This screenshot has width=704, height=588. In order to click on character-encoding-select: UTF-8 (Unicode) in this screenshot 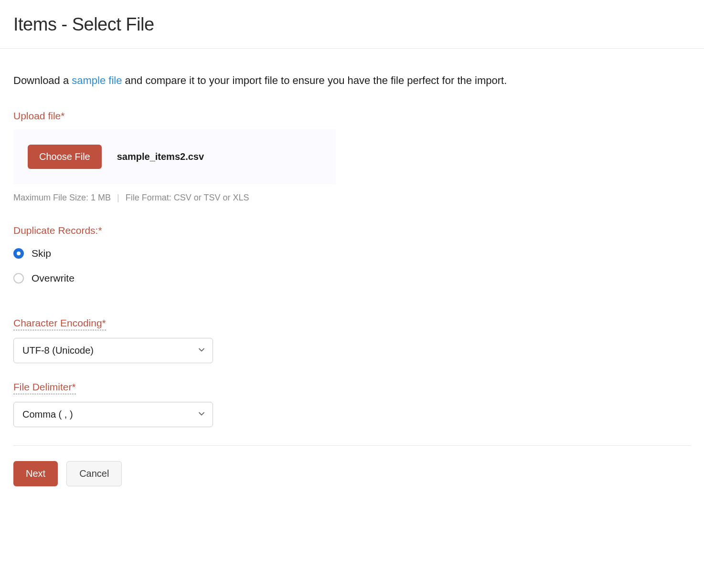, I will do `click(113, 350)`.